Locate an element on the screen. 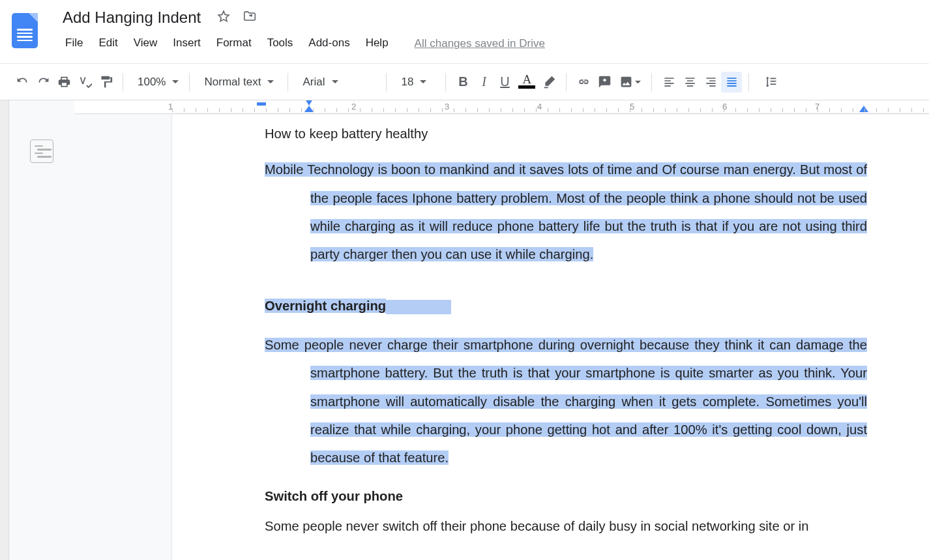  menu-help: Help is located at coordinates (377, 44).